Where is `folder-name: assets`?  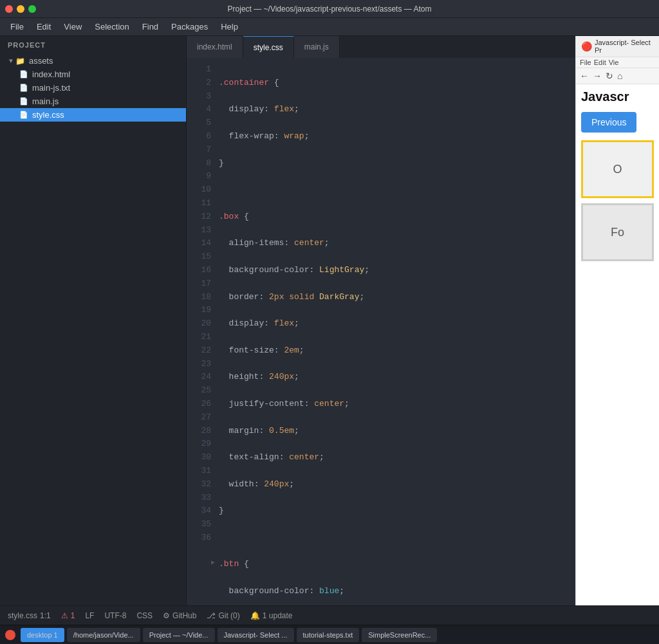
folder-name: assets is located at coordinates (41, 60).